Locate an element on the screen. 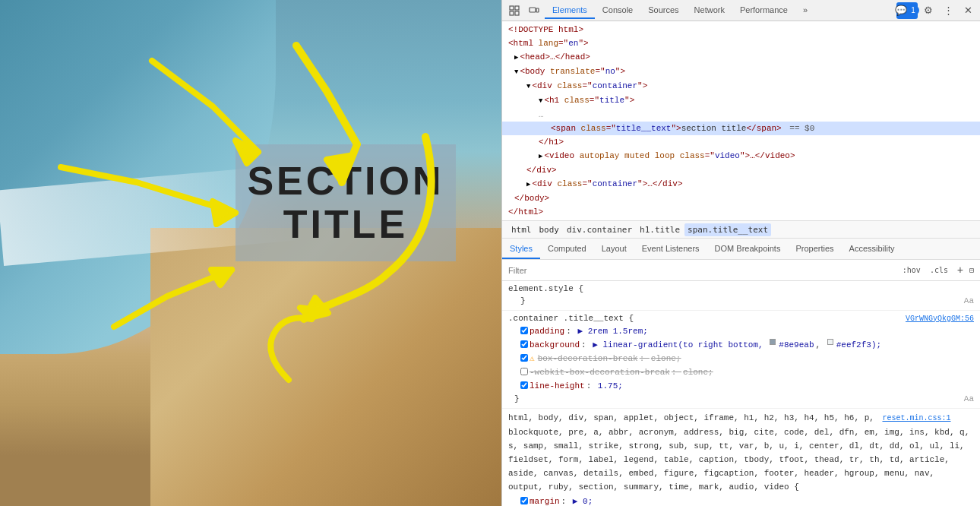 The height and width of the screenshot is (506, 980). styles-tab-styles: Styles is located at coordinates (521, 249).